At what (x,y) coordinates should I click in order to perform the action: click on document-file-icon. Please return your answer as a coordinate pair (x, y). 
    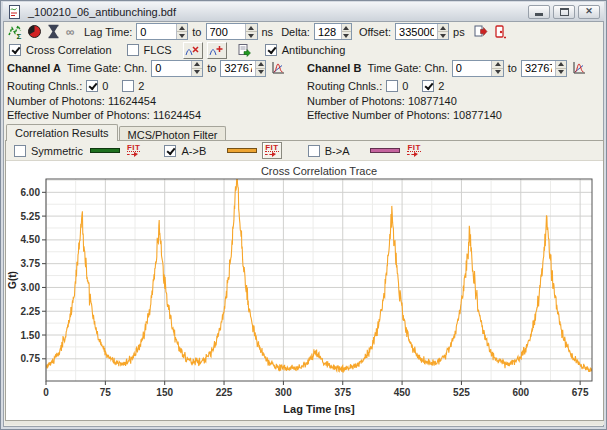
    Looking at the image, I should click on (15, 12).